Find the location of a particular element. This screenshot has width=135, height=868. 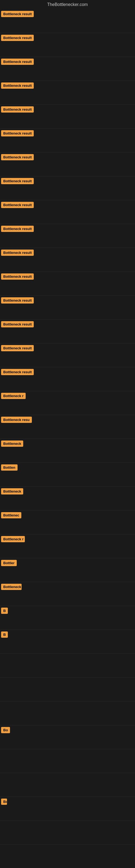

result-row: Bottleneck re is located at coordinates (68, 809).